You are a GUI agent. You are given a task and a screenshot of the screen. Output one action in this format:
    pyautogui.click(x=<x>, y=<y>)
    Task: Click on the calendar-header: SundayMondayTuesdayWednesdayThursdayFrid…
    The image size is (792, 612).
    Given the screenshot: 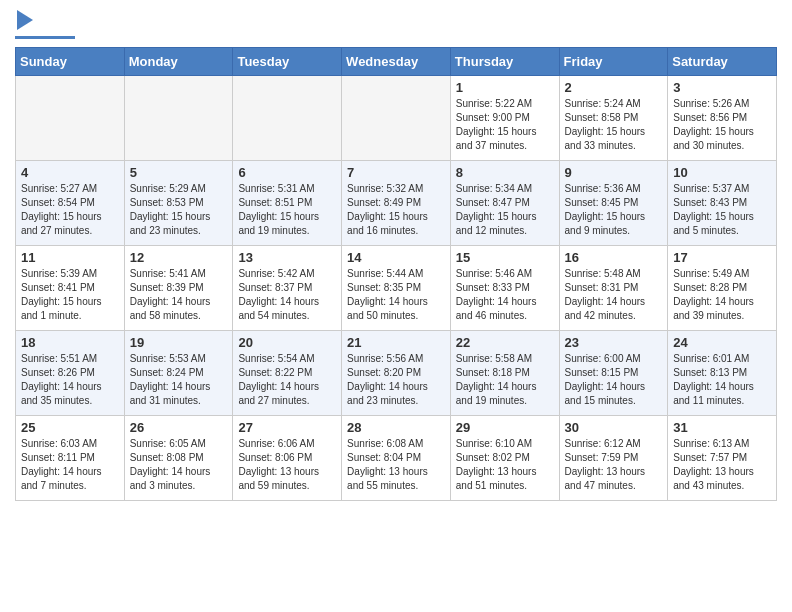 What is the action you would take?
    pyautogui.click(x=396, y=62)
    